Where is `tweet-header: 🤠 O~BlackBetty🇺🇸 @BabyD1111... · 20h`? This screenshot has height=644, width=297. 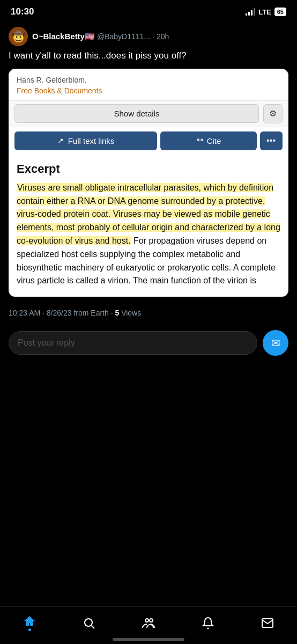
tweet-header: 🤠 O~BlackBetty🇺🇸 @BabyD1111... · 20h is located at coordinates (148, 36).